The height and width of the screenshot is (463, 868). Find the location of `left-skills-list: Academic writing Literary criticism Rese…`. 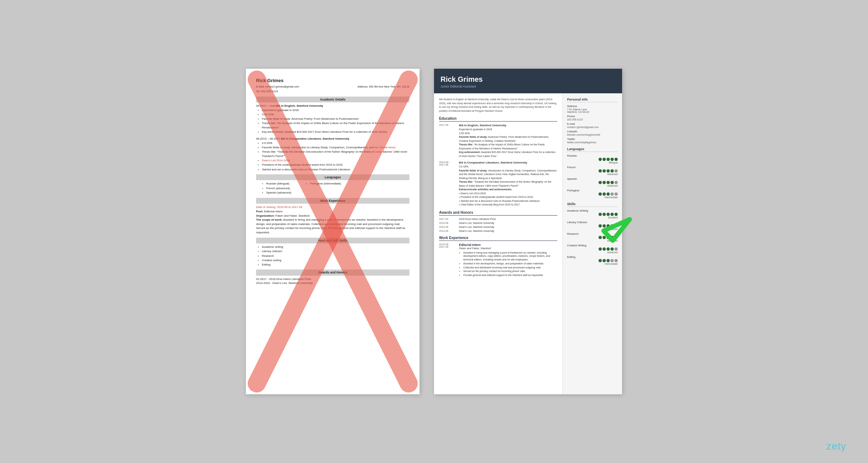

left-skills-list: Academic writing Literary criticism Rese… is located at coordinates (336, 256).